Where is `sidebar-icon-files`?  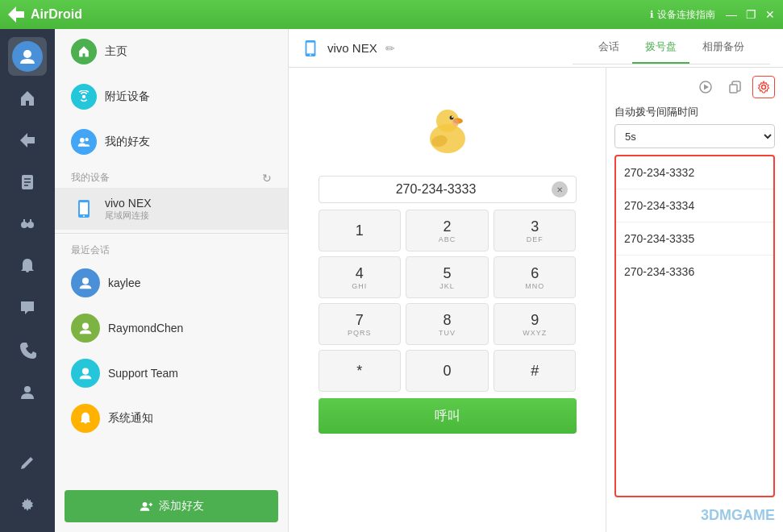 sidebar-icon-files is located at coordinates (27, 182).